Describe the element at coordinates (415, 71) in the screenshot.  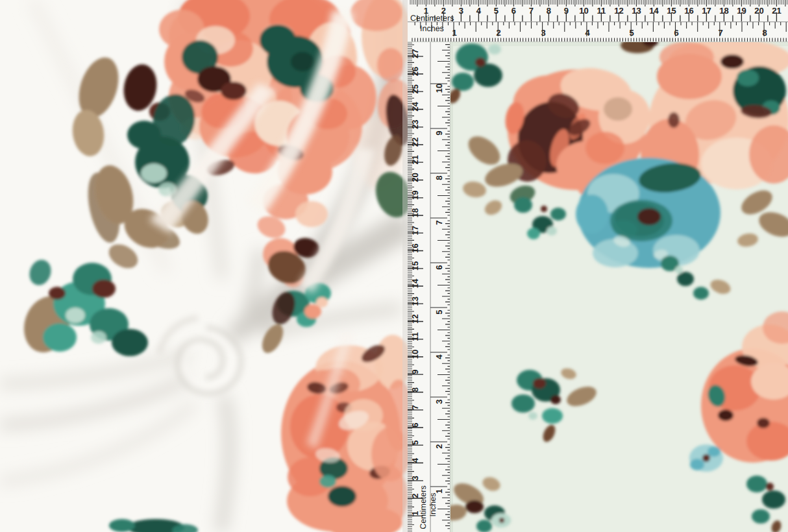
I see `svg-text: 26` at that location.